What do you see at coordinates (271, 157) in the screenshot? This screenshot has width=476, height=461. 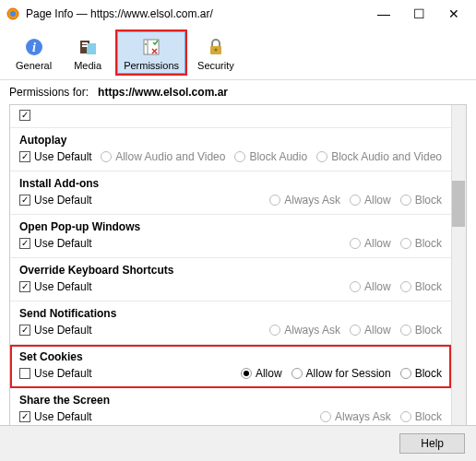 I see `radio-option: Block Audio` at bounding box center [271, 157].